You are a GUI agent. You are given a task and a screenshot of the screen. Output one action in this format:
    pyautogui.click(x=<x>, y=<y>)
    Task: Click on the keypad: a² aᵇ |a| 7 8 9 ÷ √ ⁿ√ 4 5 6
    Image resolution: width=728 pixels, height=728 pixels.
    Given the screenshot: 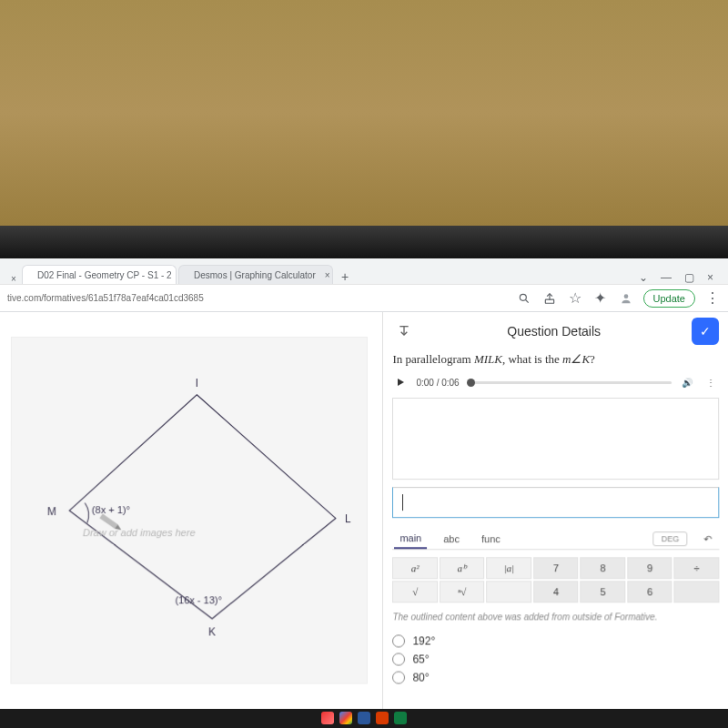 What is the action you would take?
    pyautogui.click(x=555, y=580)
    